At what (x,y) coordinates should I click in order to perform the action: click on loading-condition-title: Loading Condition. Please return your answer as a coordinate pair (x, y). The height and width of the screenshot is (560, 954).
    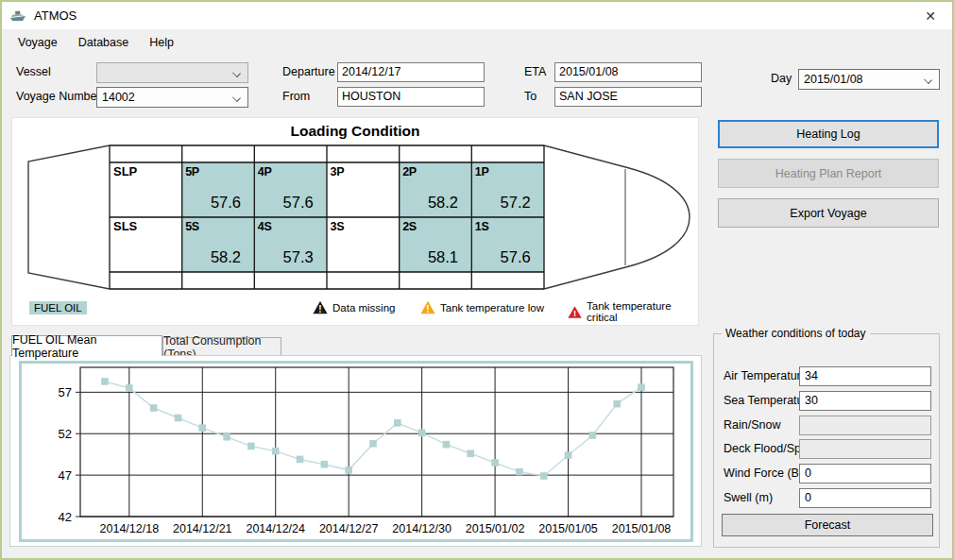
    Looking at the image, I should click on (355, 131).